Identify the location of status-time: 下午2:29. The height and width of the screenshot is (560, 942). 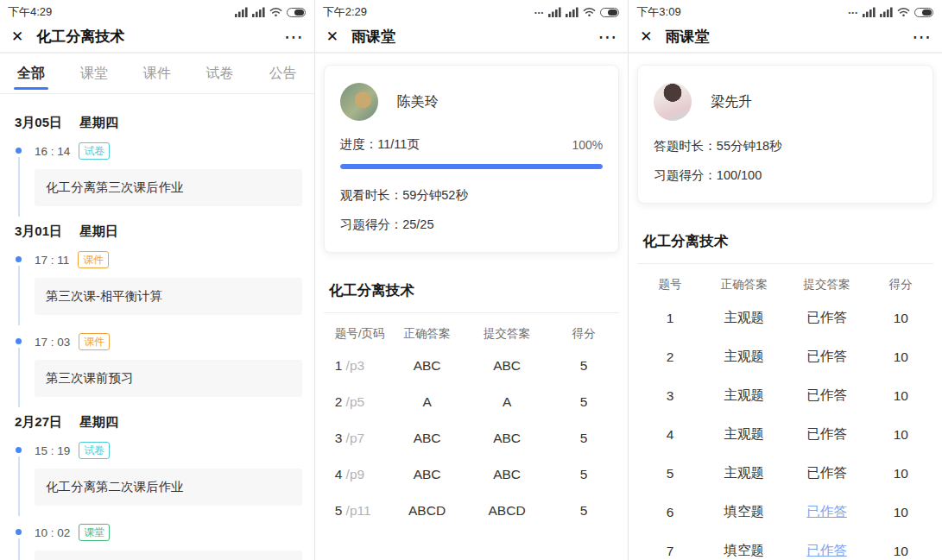
(345, 12).